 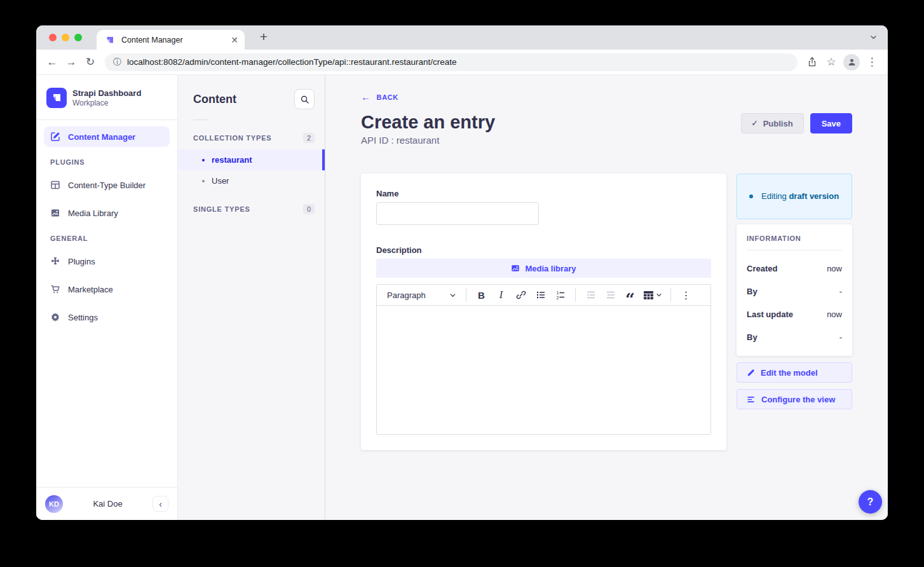 I want to click on browser-toolbar: ← → ↻ ⓘ localhost:8082/admin/content-man…, so click(x=462, y=62).